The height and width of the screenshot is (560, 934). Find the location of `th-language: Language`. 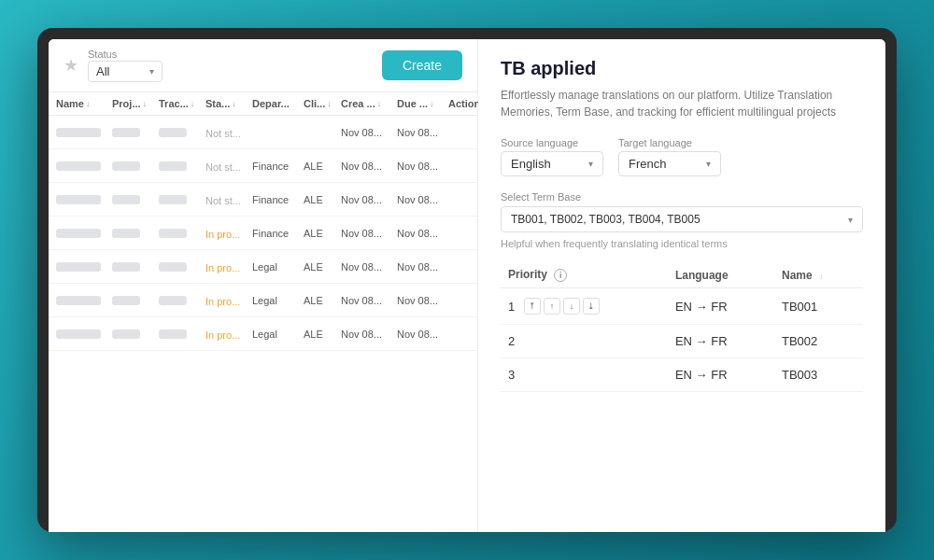

th-language: Language is located at coordinates (721, 275).